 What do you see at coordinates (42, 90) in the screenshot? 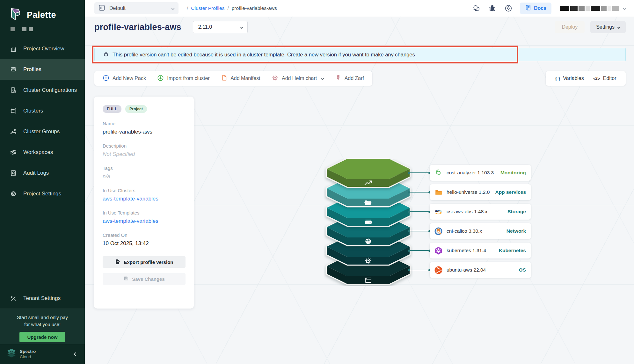
I see `sidebar-item-cluster-configurations: Cluster Configurations` at bounding box center [42, 90].